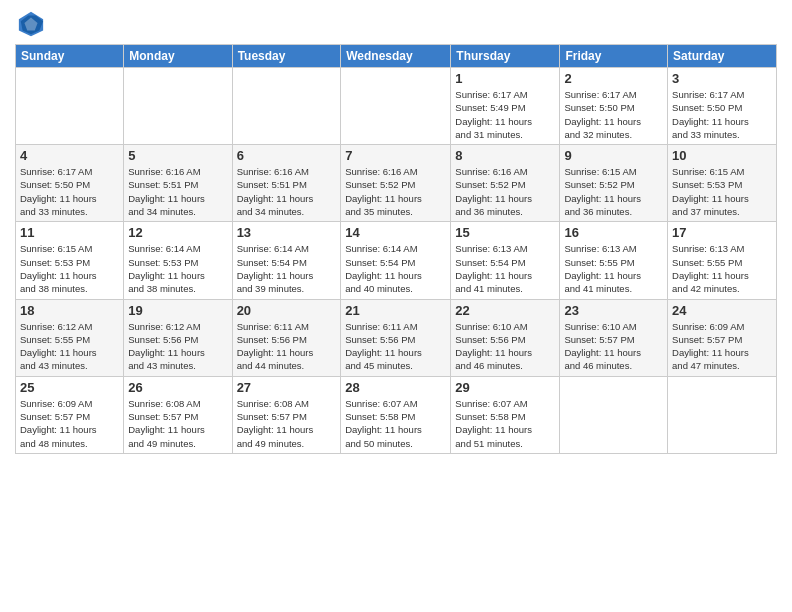  I want to click on day-number: 1, so click(505, 78).